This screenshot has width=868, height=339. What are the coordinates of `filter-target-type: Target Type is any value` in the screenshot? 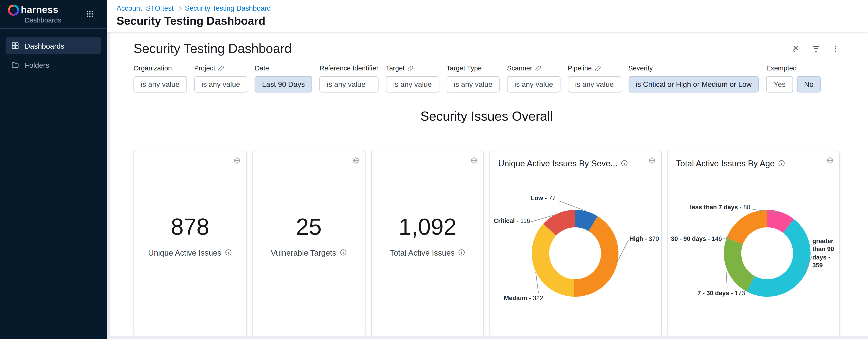 It's located at (473, 78).